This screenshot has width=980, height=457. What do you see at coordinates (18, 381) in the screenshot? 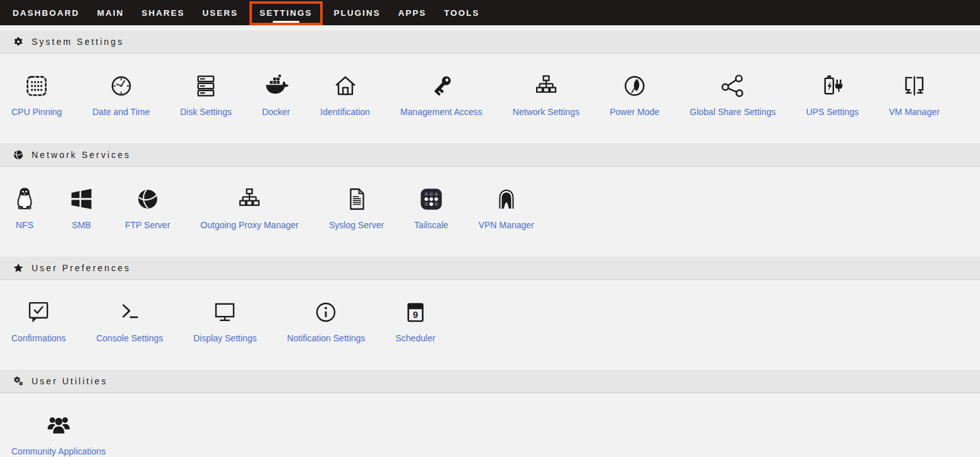
I see `gears-icon` at bounding box center [18, 381].